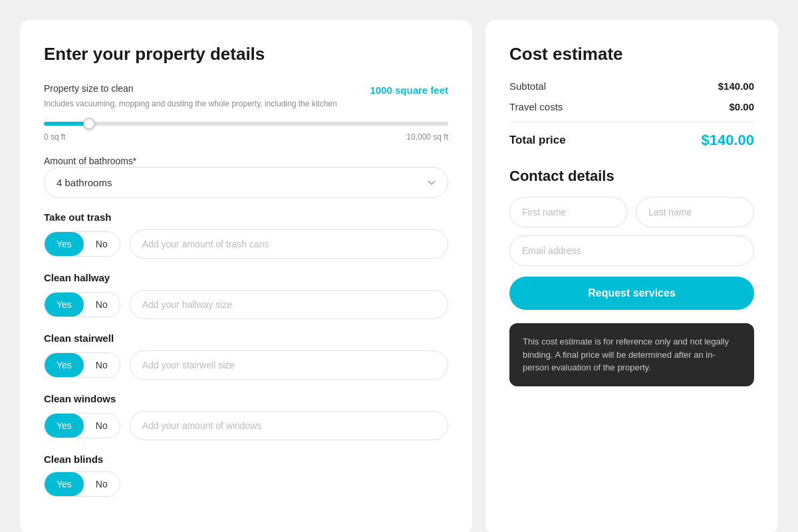  What do you see at coordinates (569, 212) in the screenshot?
I see `first-name-input` at bounding box center [569, 212].